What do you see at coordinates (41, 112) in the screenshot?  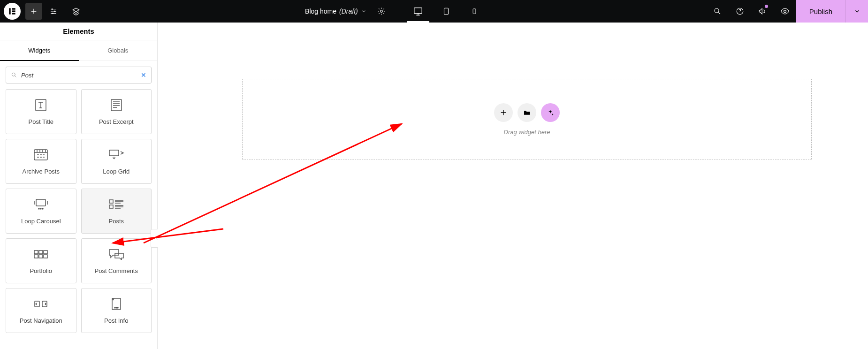 I see `widget-post-title: Post Title` at bounding box center [41, 112].